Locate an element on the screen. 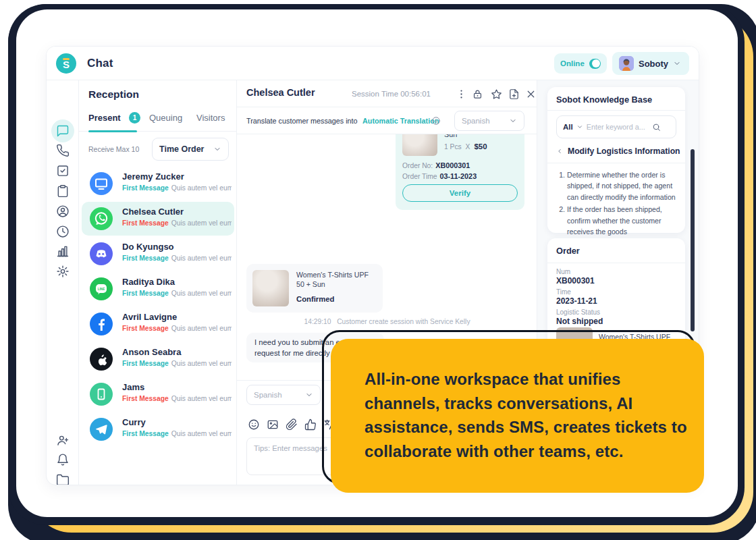 This screenshot has width=756, height=540. agent-nav-icon is located at coordinates (63, 211).